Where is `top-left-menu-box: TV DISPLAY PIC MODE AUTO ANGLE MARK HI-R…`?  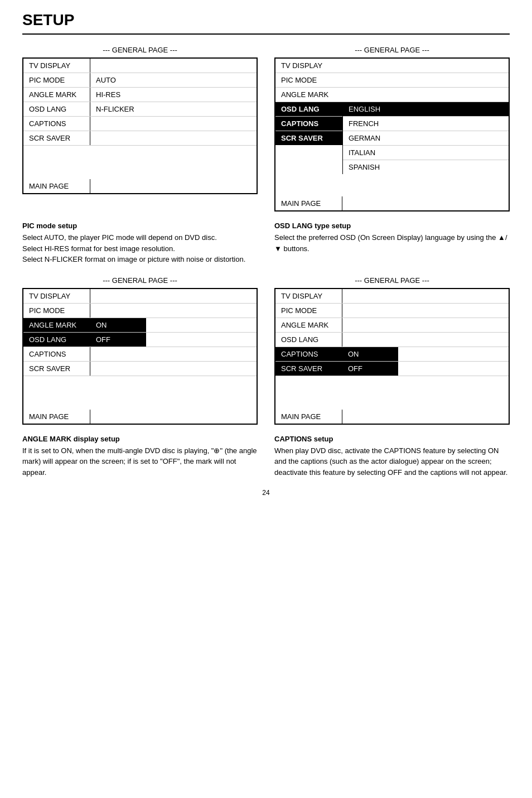 top-left-menu-box: TV DISPLAY PIC MODE AUTO ANGLE MARK HI-R… is located at coordinates (140, 126).